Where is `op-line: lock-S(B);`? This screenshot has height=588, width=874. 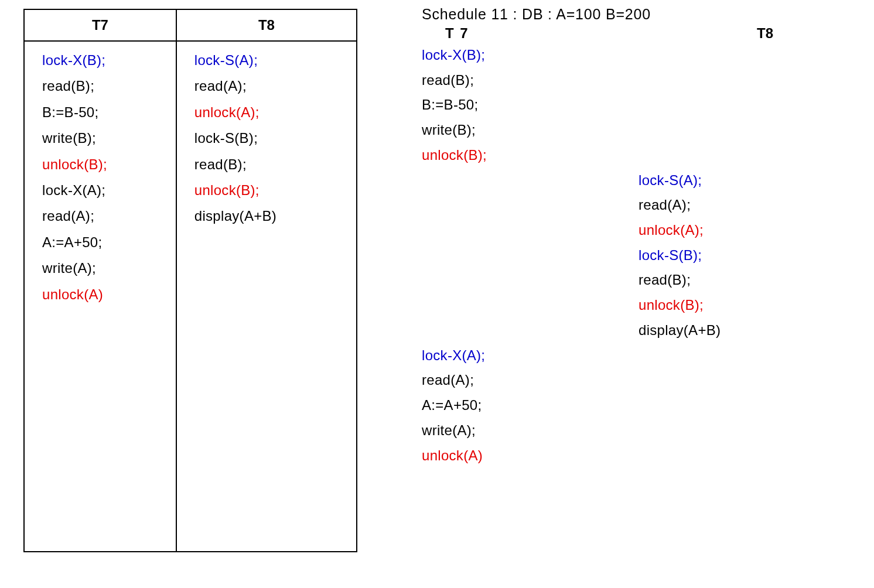
op-line: lock-S(B); is located at coordinates (271, 138).